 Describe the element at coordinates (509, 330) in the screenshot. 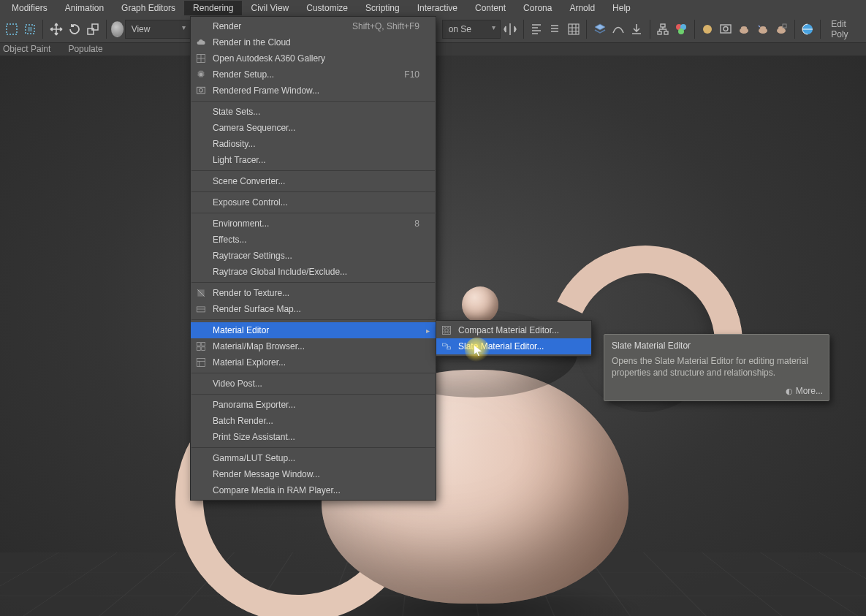

I see `submenuitem-label: Compact Material Editor...` at that location.